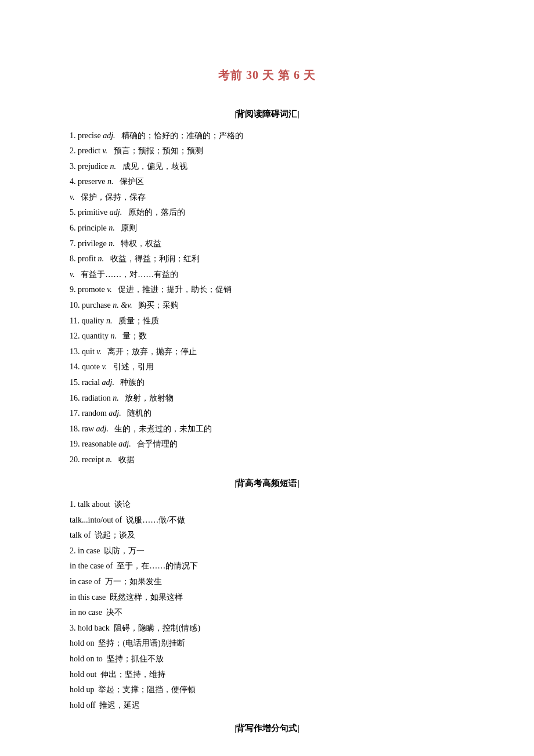 Image resolution: width=534 pixels, height=756 pixels. Describe the element at coordinates (155, 259) in the screenshot. I see `vocab-item-definition: 收益，得益；利润；红利` at that location.